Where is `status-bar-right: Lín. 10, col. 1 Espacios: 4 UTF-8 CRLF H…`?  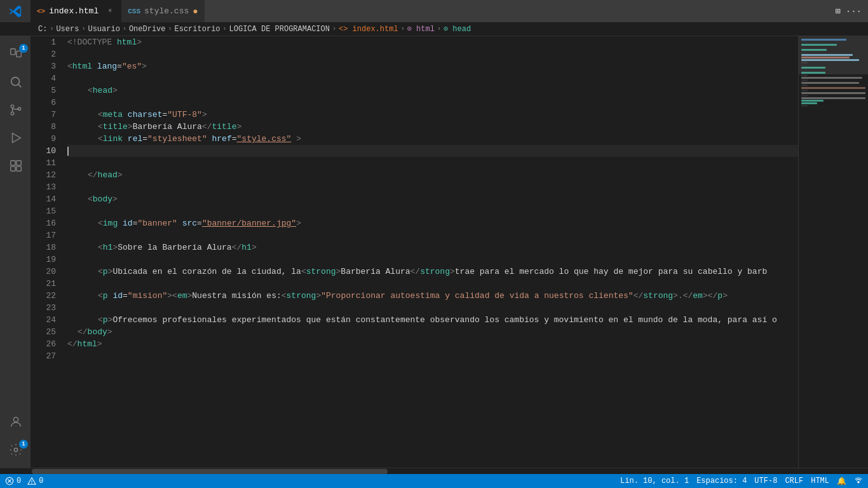
status-bar-right: Lín. 10, col. 1 Espacios: 4 UTF-8 CRLF H… is located at coordinates (742, 482).